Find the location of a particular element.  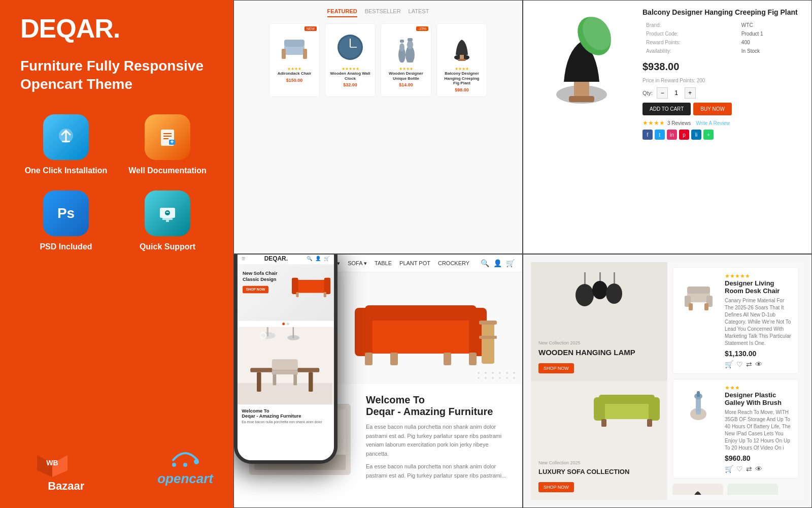

cart-icon: 🛒 is located at coordinates (511, 263).